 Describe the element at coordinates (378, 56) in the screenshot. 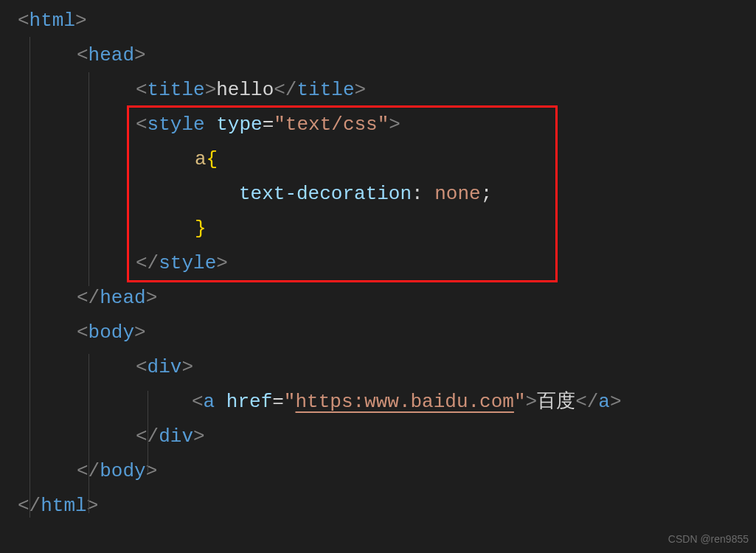

I see `code-line: <head>` at that location.